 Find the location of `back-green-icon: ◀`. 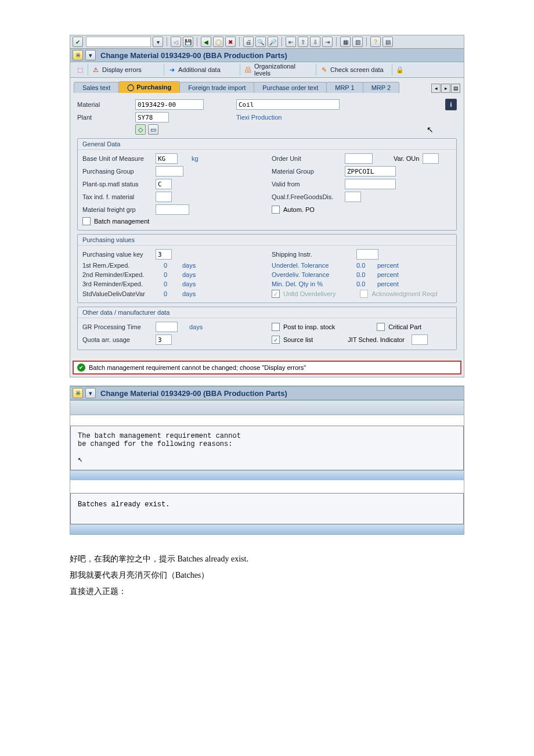

back-green-icon: ◀ is located at coordinates (206, 42).